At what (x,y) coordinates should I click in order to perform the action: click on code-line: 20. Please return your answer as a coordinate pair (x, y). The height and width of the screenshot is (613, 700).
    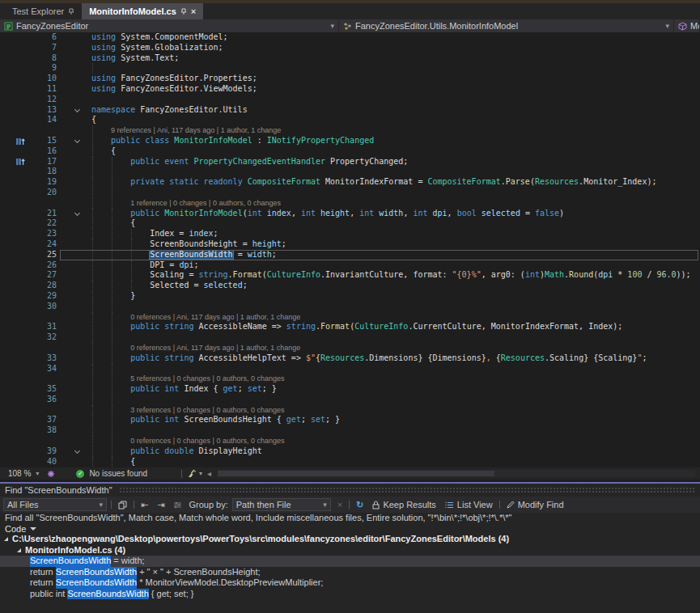
    Looking at the image, I should click on (350, 192).